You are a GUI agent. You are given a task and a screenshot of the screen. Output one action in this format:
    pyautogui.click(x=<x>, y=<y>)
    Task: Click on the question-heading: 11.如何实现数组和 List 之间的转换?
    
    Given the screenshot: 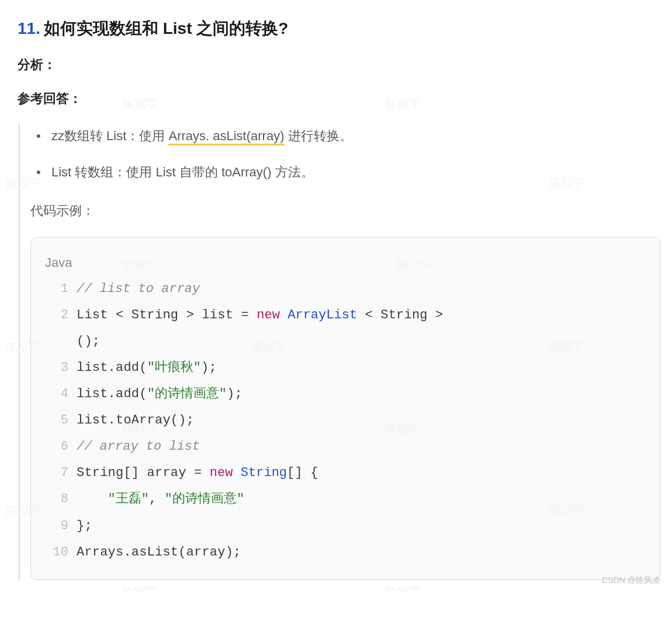 What is the action you would take?
    pyautogui.click(x=339, y=29)
    